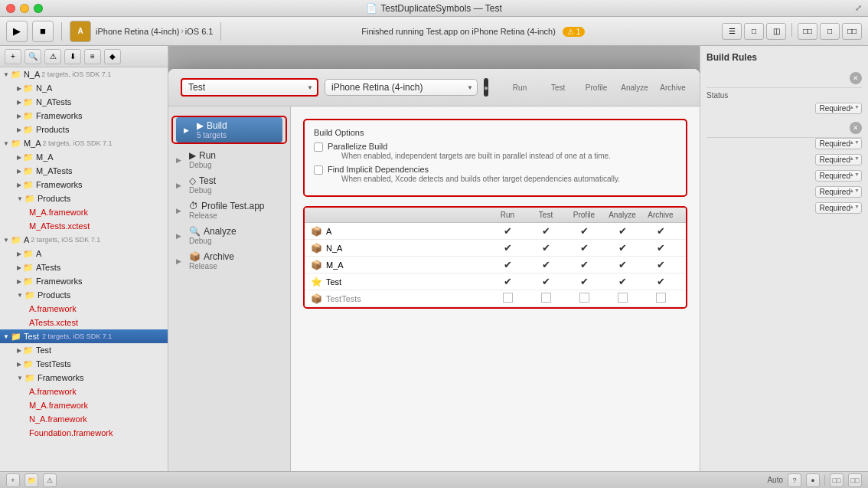 This screenshot has height=488, width=868. I want to click on sidebar-item-na: ▶ 📁 N_A, so click(84, 88).